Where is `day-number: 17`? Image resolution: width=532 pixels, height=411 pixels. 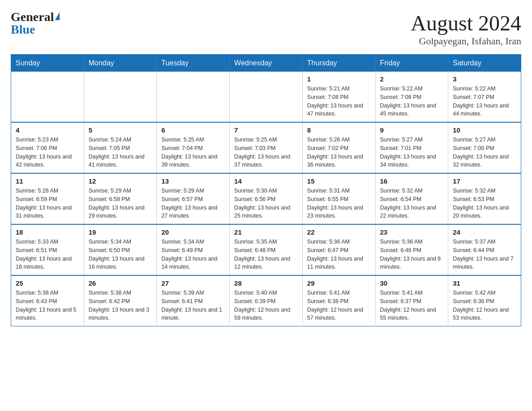
day-number: 17 is located at coordinates (485, 181).